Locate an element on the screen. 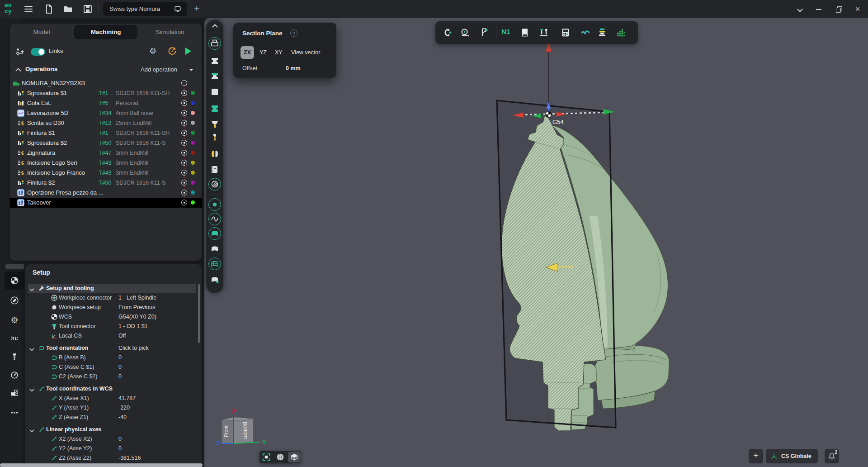  operation-row-selected: Takeover is located at coordinates (106, 203).